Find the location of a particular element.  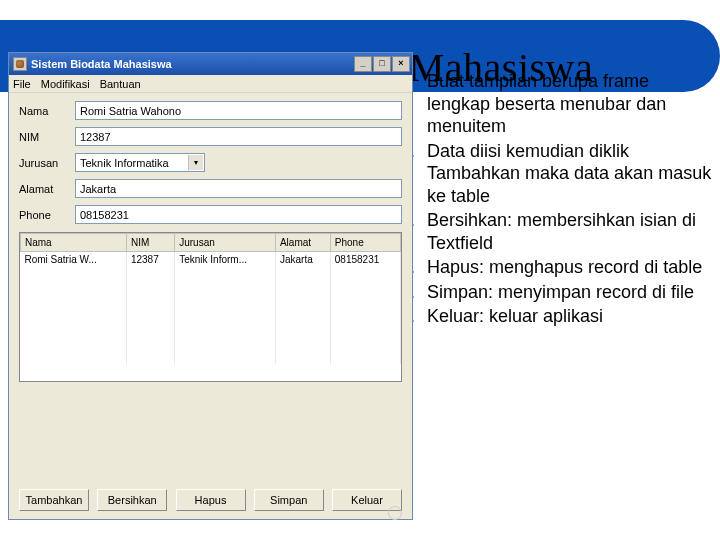

table-header-row: Nama NIM Jurusan Alamat Phone is located at coordinates (211, 243).